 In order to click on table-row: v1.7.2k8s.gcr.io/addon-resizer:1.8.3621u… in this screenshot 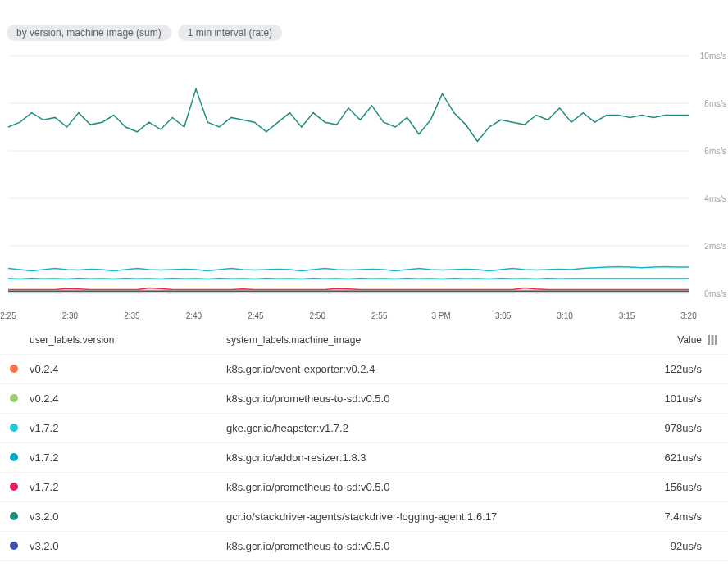, I will do `click(364, 458)`.